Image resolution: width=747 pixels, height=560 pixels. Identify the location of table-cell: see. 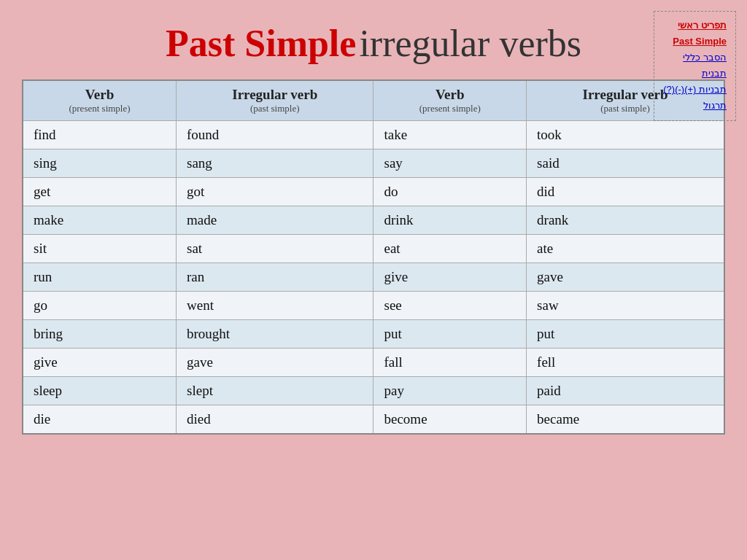
(450, 306).